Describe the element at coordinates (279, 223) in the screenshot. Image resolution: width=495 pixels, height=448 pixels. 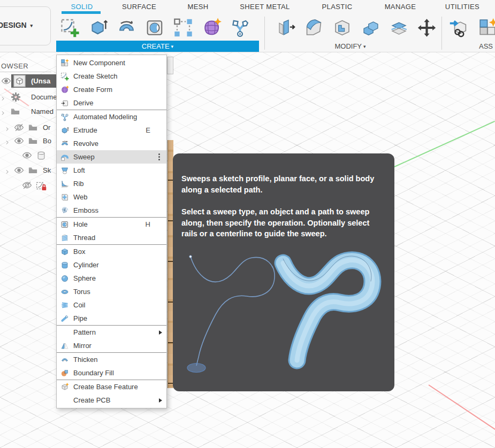
I see `tooltip-paragraph: Select a sweep type, an object and a pat…` at that location.